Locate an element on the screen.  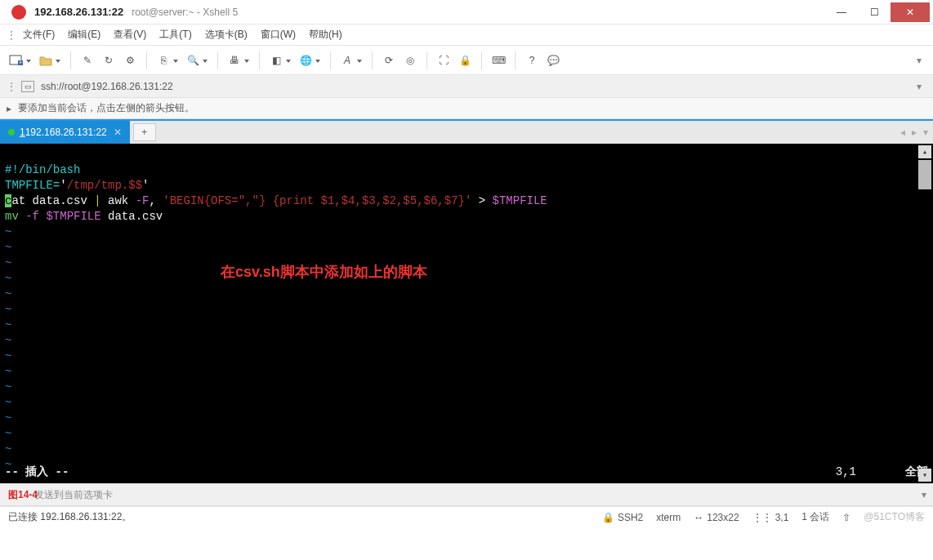
menubar: ⋮ 文件(F) 编辑(E) 查看(V) 工具(T) 选项卡(B) 窗口(W) 帮… is located at coordinates (466, 35).